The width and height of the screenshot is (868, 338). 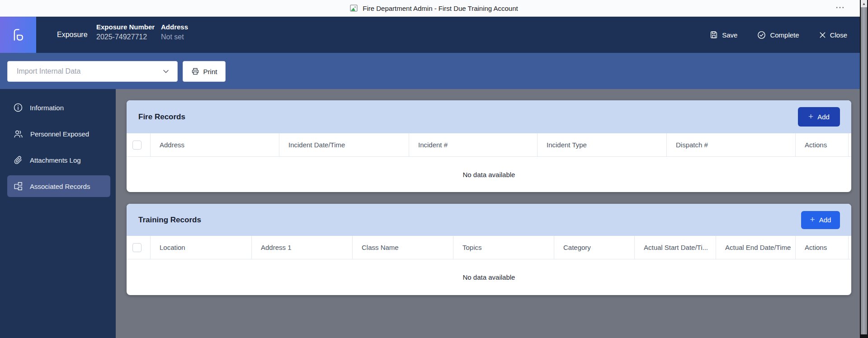 What do you see at coordinates (175, 27) in the screenshot?
I see `address-label: Address` at bounding box center [175, 27].